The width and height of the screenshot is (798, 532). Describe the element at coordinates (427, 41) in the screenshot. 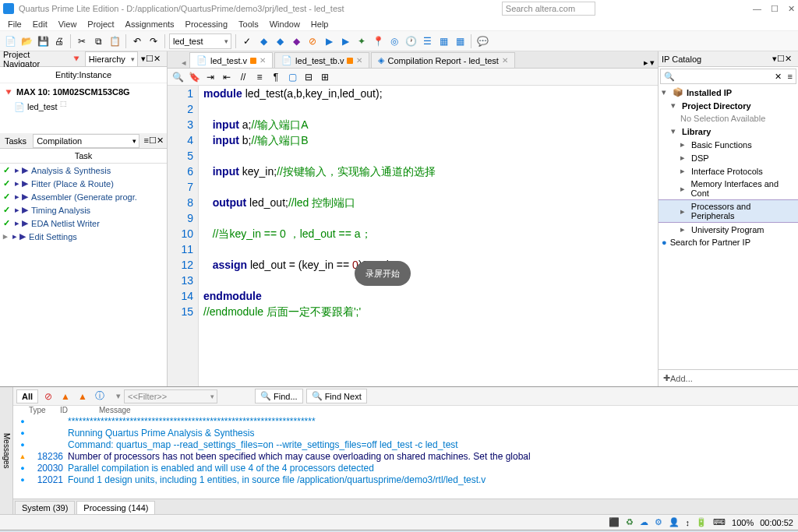

I see `report-icon: ☰` at that location.